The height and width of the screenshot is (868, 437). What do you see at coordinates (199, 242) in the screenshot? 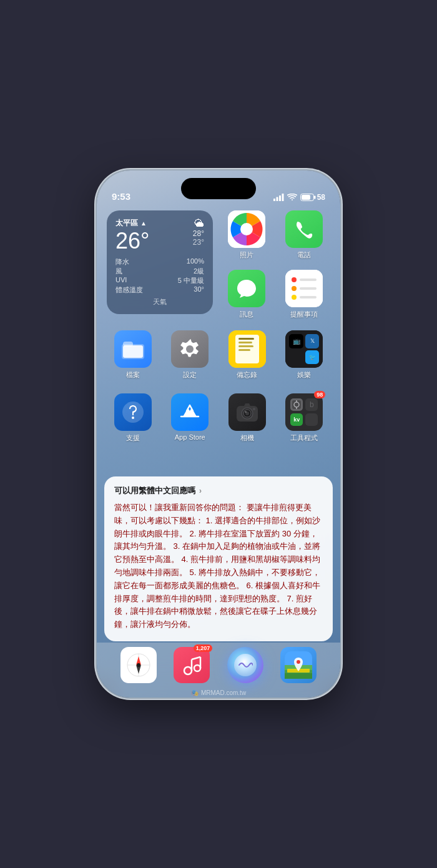
I see `temp-low: 23°` at bounding box center [199, 242].